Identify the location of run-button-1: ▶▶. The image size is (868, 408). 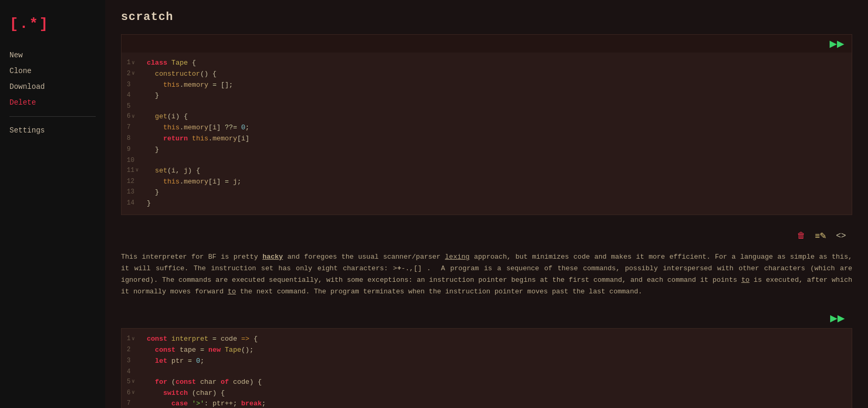
(837, 44).